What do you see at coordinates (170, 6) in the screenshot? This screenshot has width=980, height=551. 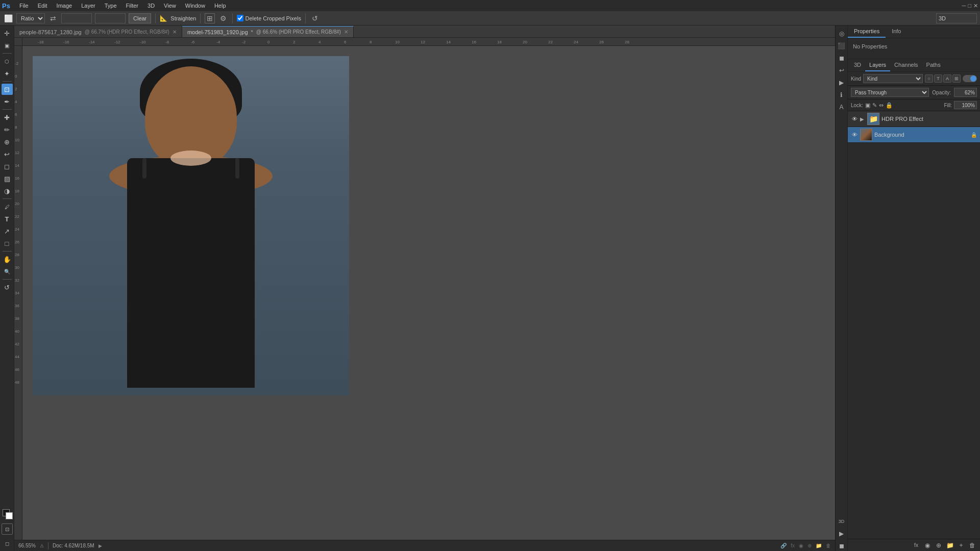 I see `menu-view: View` at bounding box center [170, 6].